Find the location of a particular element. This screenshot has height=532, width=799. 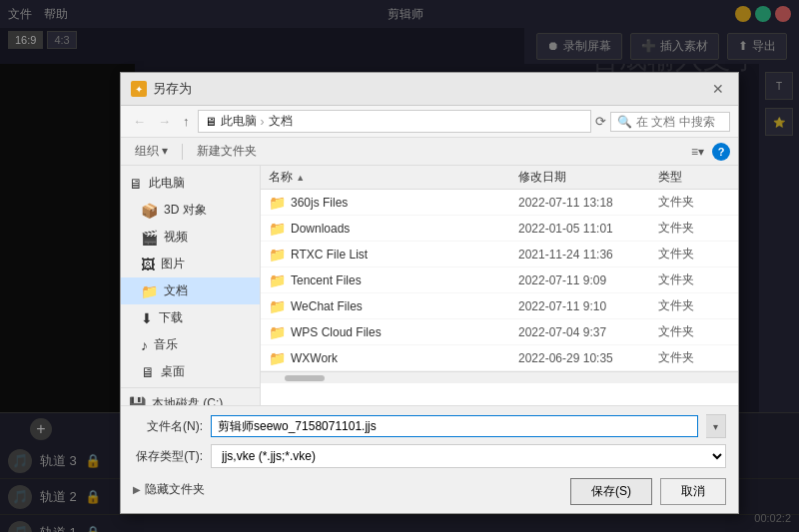

dialog-titlebar: ✦ 另存为 ✕ is located at coordinates (429, 90).